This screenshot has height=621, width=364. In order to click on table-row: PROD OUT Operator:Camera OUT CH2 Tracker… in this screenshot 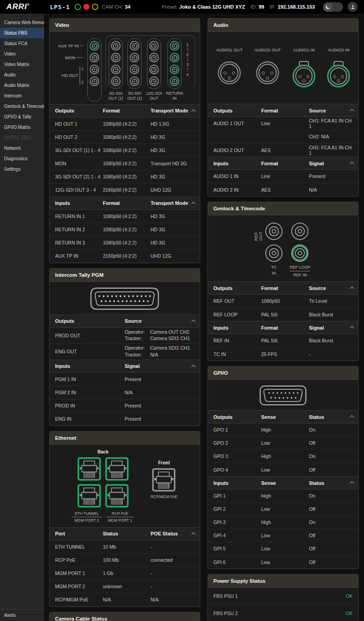, I will do `click(125, 336)`.